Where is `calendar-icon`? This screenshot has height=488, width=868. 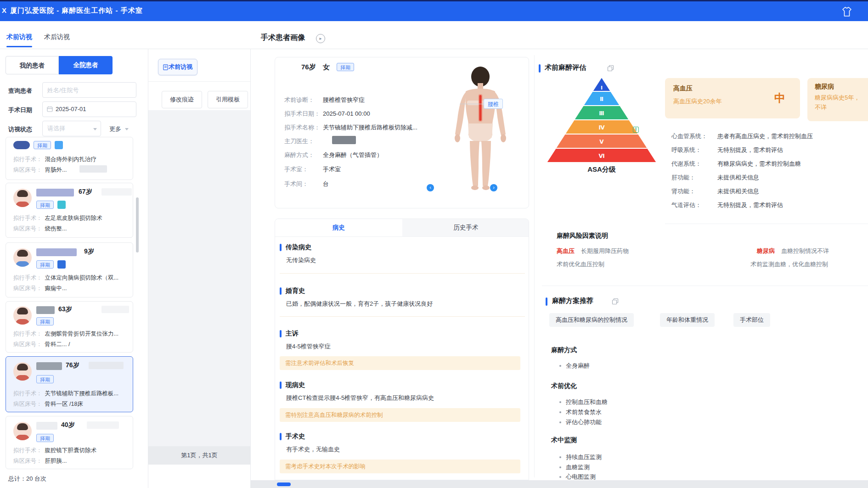
calendar-icon is located at coordinates (50, 109).